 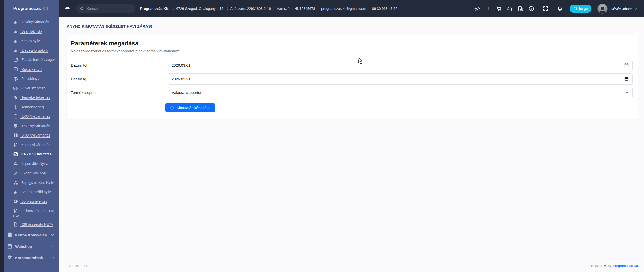 What do you see at coordinates (251, 9) in the screenshot?
I see `company-detail: Adószám: 22931803-2-16` at bounding box center [251, 9].